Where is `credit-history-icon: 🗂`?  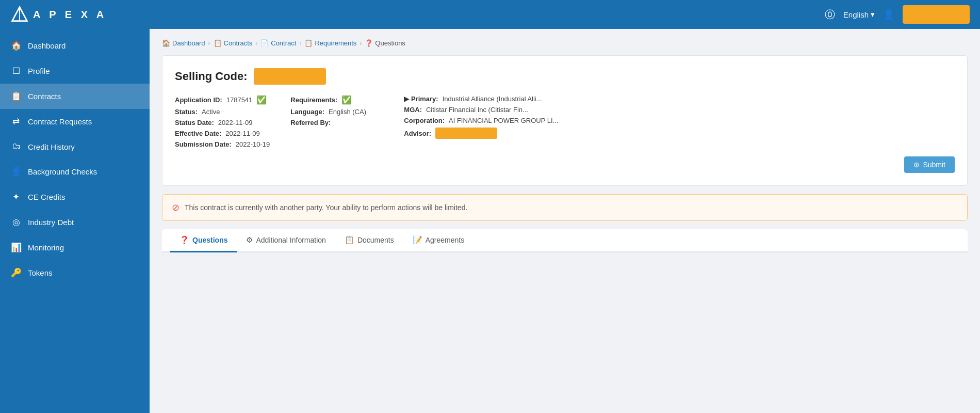
credit-history-icon: 🗂 is located at coordinates (16, 147).